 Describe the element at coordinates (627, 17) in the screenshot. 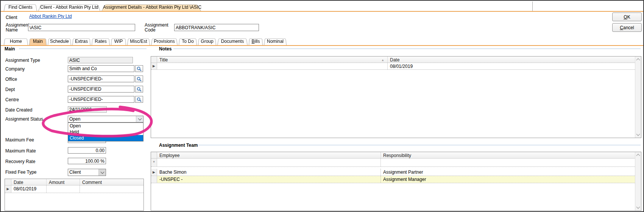

I see `ok-button: OK` at that location.